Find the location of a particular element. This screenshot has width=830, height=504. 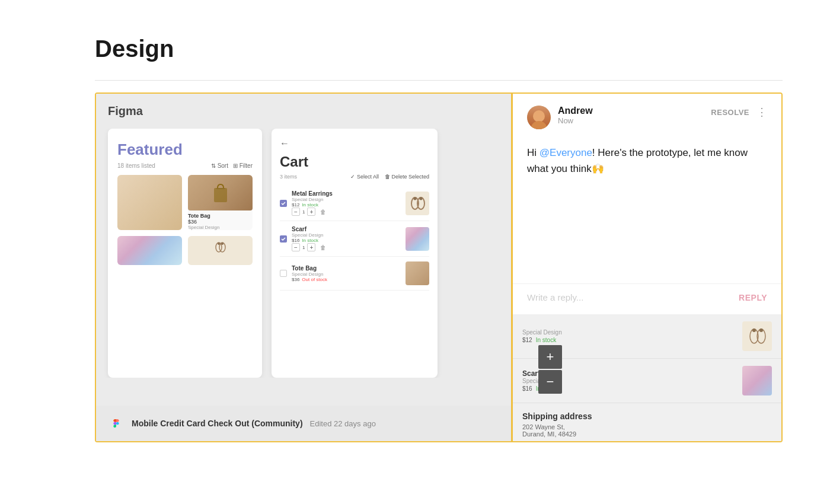

cont-label: Special Design is located at coordinates (630, 332).